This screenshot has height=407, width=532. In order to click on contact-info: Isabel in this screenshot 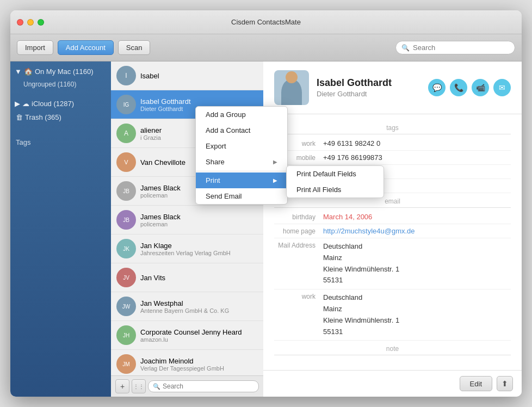, I will do `click(199, 76)`.